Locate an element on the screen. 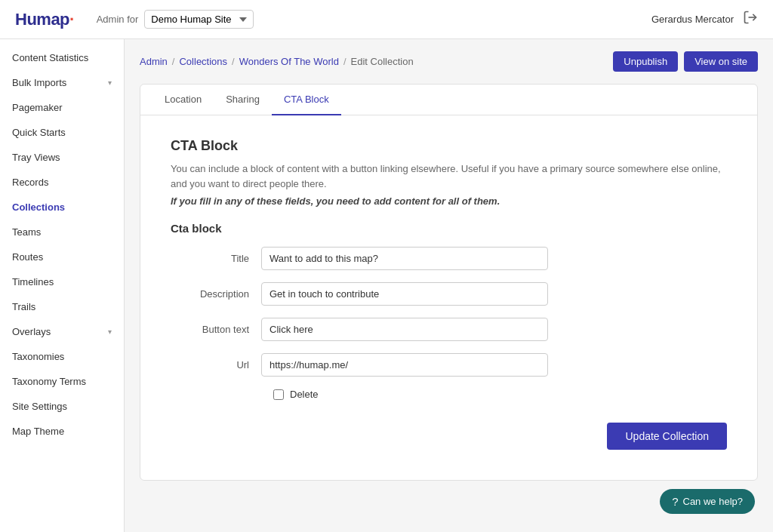 The image size is (773, 532). sidebar-item-content-statistics: Content Statistics is located at coordinates (62, 57).